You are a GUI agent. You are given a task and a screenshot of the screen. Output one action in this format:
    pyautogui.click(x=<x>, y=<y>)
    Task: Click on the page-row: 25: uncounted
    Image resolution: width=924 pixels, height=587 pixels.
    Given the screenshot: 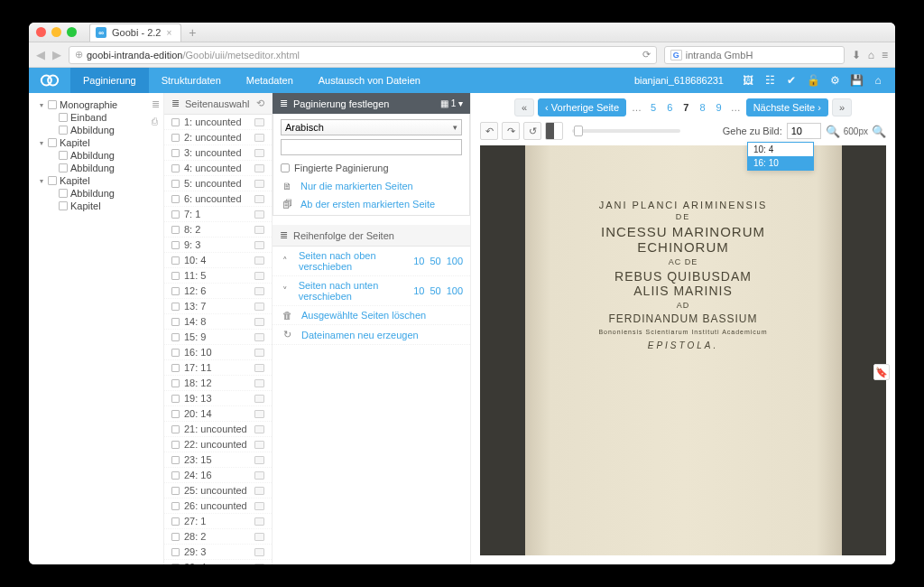 What is the action you would take?
    pyautogui.click(x=218, y=491)
    